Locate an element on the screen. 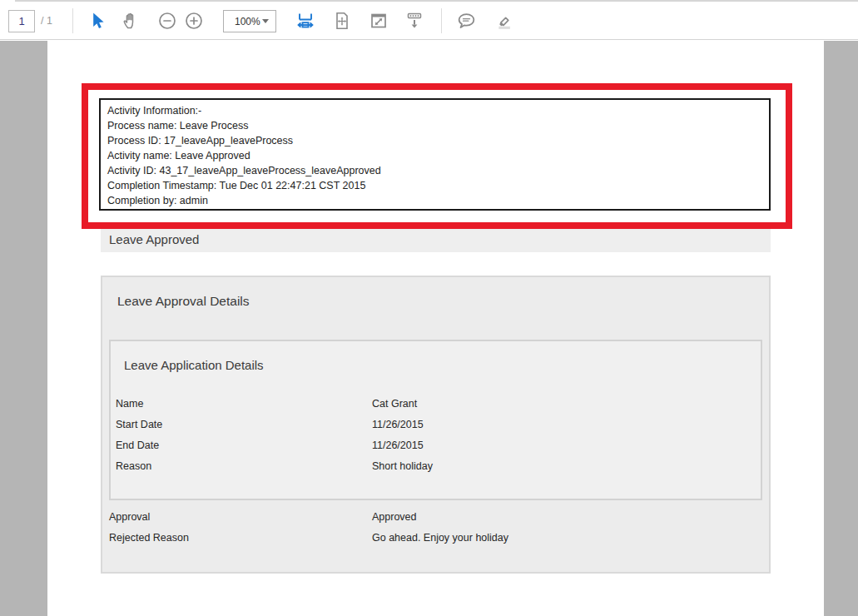 The height and width of the screenshot is (616, 858). pdf-toolbar: / 1 100% is located at coordinates (429, 21).